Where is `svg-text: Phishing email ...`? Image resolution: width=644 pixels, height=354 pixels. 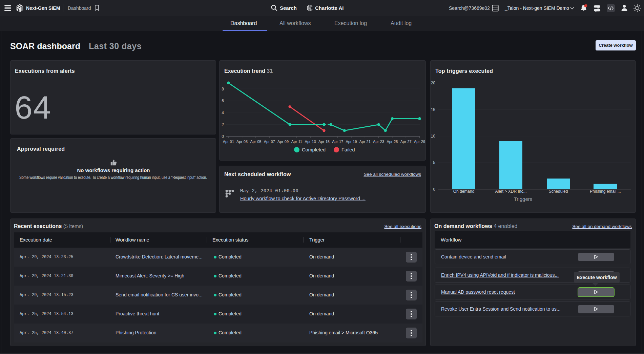
svg-text: Phishing email ... is located at coordinates (605, 191).